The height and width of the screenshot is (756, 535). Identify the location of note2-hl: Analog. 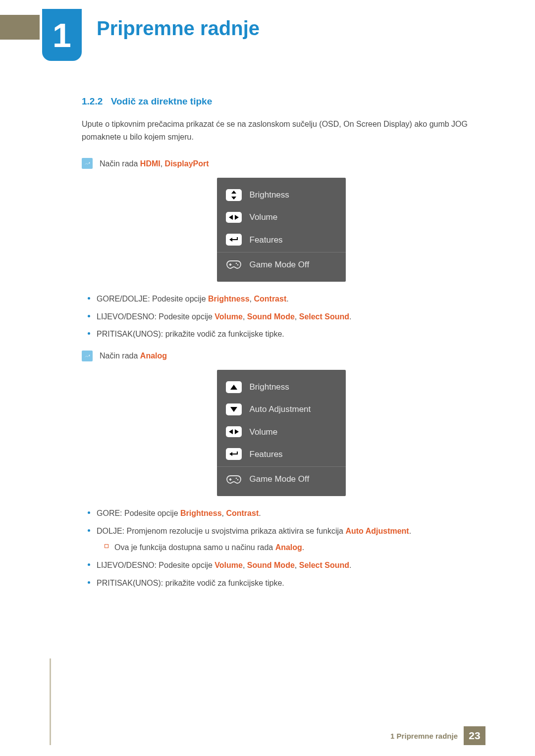
(154, 355).